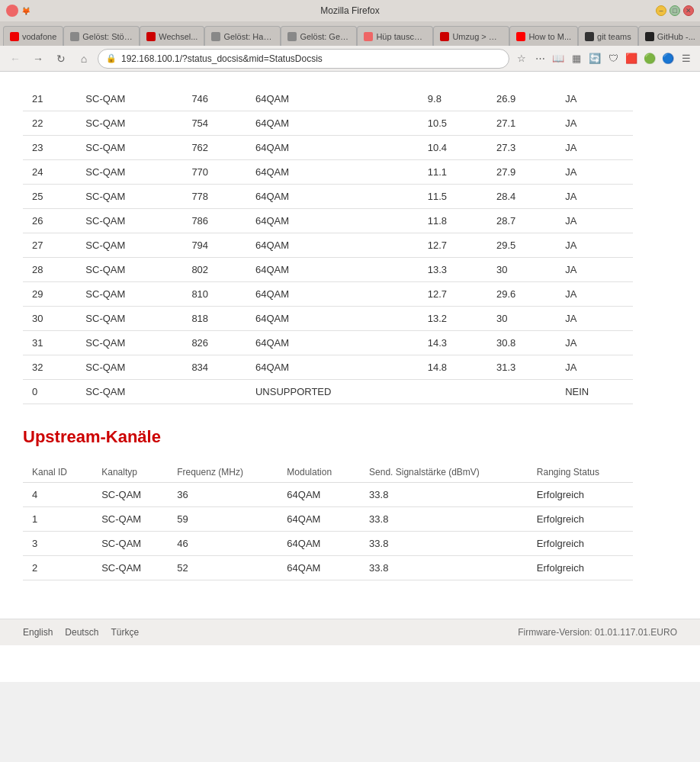 This screenshot has width=700, height=762. I want to click on tab-label: git teams, so click(615, 37).